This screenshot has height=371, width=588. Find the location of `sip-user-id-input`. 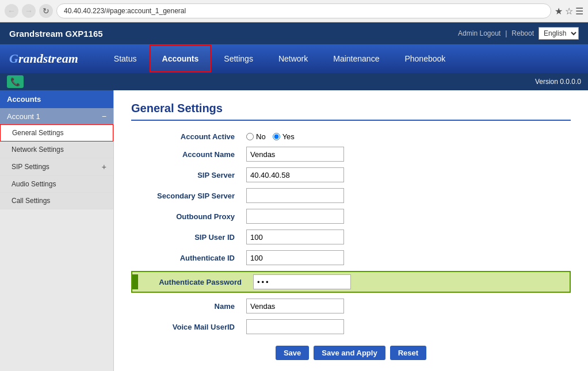

sip-user-id-input is located at coordinates (295, 237).